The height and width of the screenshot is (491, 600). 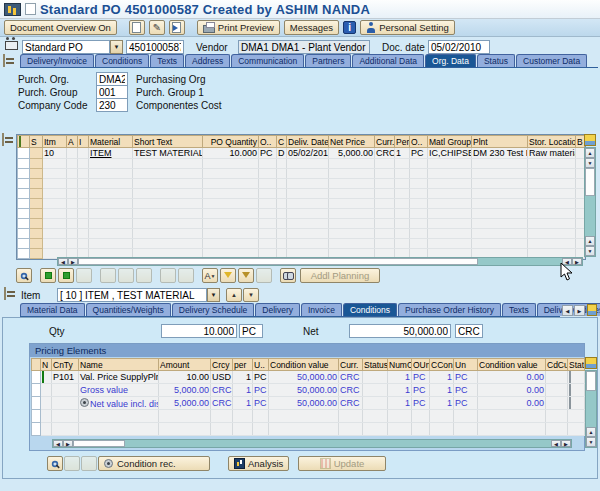 I want to click on tab-partners: Partners, so click(x=328, y=60).